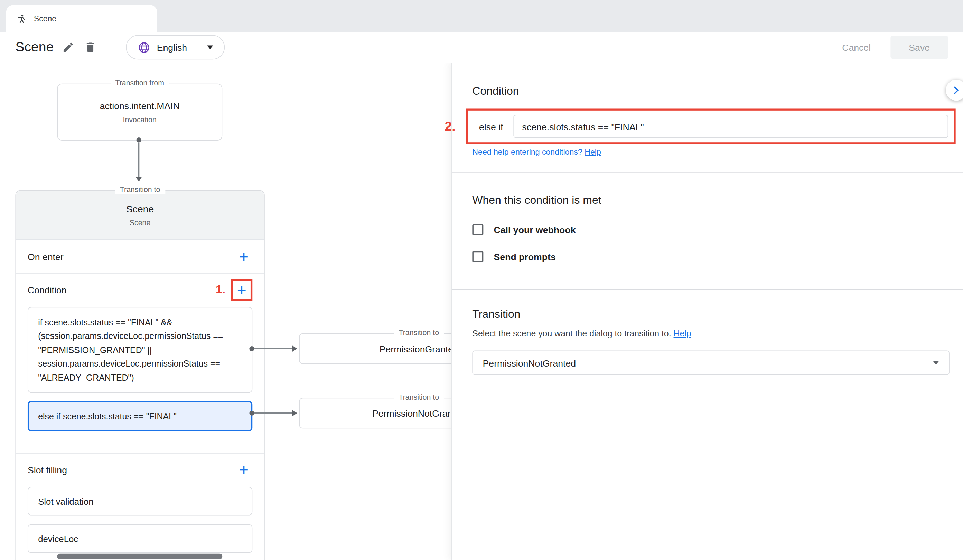 The height and width of the screenshot is (560, 963). I want to click on browser-tab-scene: Scene, so click(82, 18).